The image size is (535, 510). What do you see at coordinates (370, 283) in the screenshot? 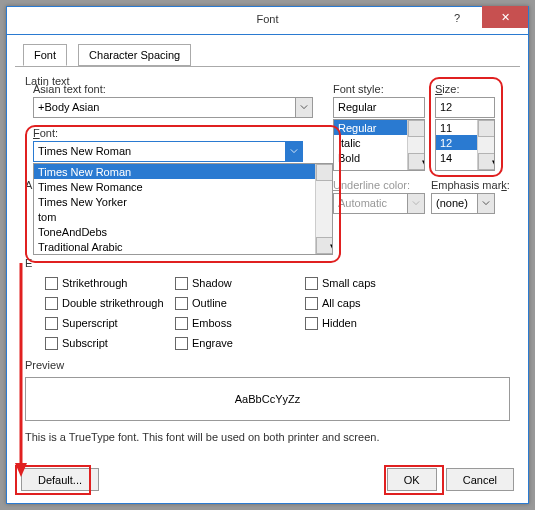
I see `chk-smallcaps: Small caps` at bounding box center [370, 283].